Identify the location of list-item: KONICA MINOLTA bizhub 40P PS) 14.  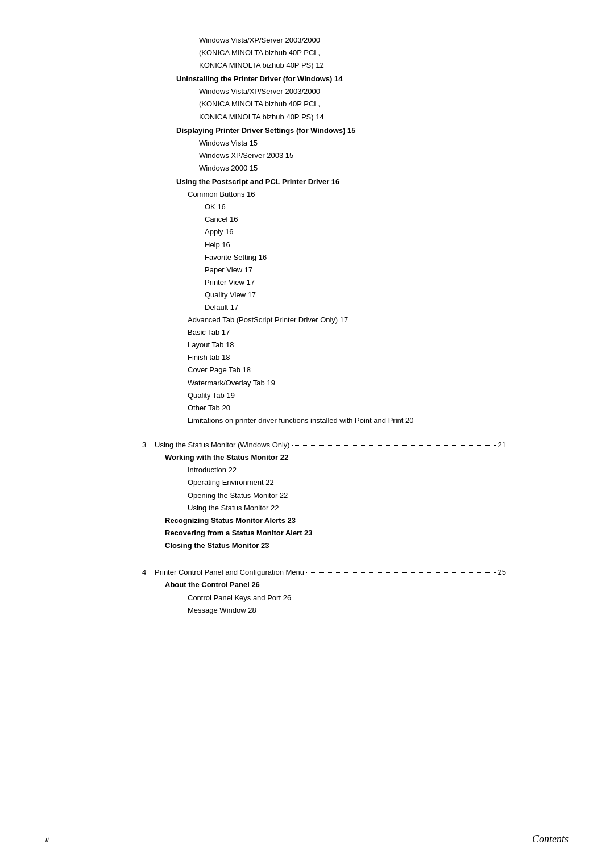
(324, 117).